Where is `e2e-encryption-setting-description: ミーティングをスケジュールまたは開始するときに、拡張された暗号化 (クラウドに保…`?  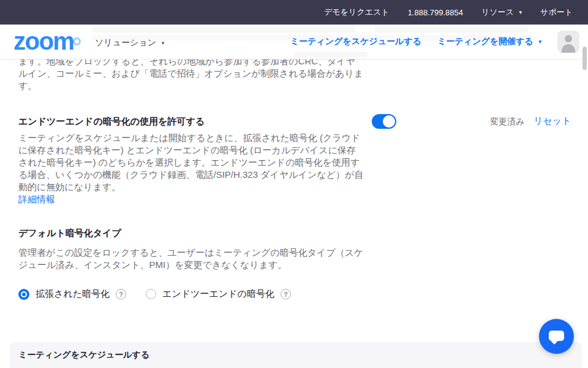
e2e-encryption-setting-description: ミーティングをスケジュールまたは開始するときに、拡張された暗号化 (クラウドに保… is located at coordinates (191, 169).